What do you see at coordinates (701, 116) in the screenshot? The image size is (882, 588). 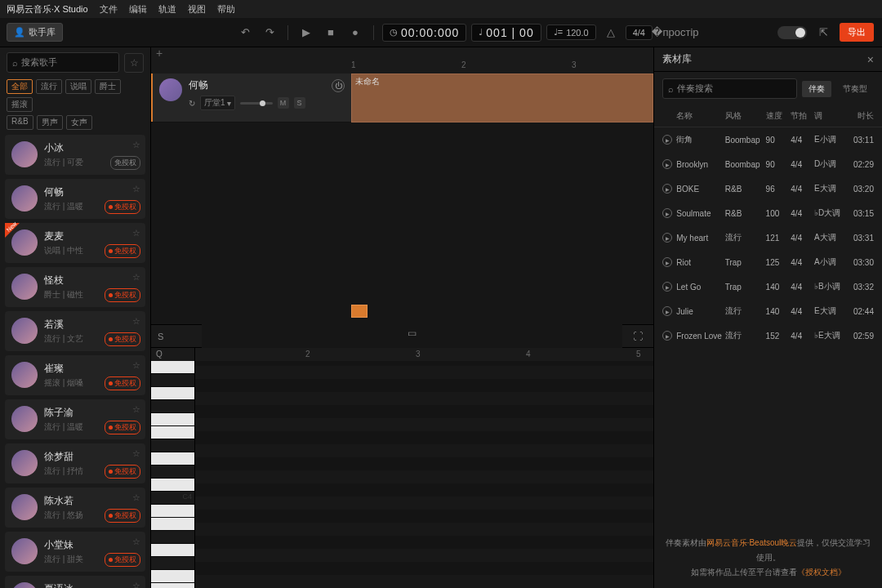 I see `col-name: 名称` at bounding box center [701, 116].